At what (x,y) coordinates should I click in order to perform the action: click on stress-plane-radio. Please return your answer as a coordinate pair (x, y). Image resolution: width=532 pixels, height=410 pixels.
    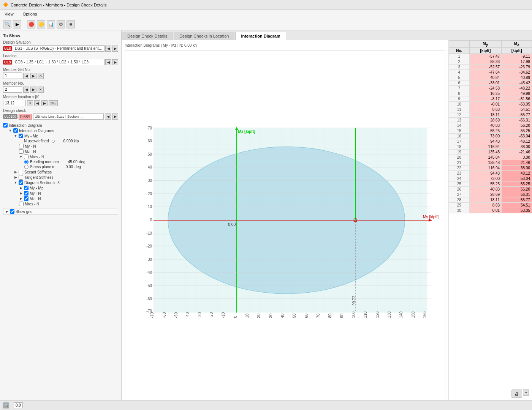
    Looking at the image, I should click on (27, 167).